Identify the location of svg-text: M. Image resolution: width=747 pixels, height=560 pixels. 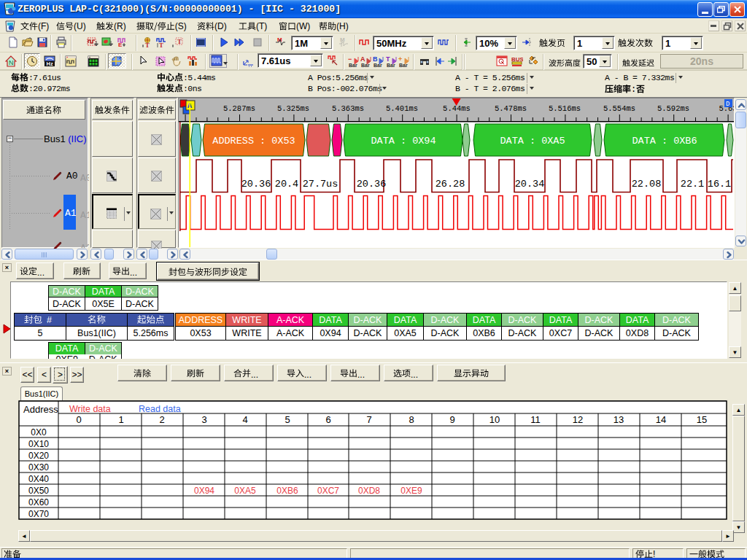
(343, 39).